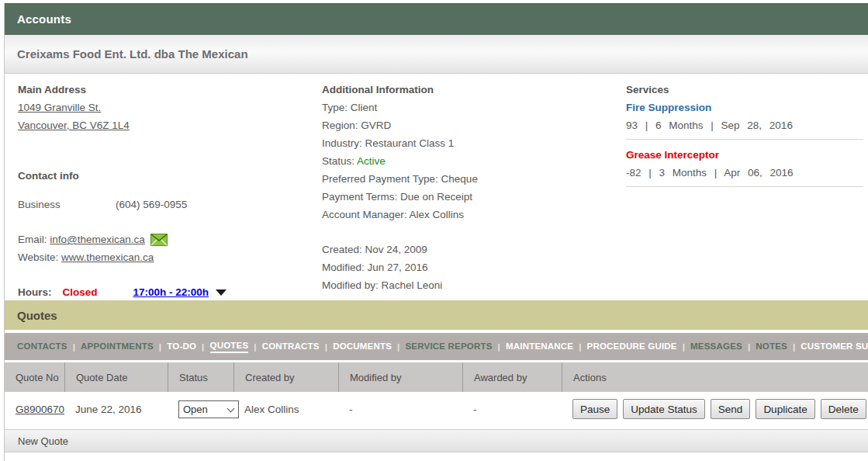  I want to click on quotes-table-header: Quote No Quote Date Status Created by Mo…, so click(436, 377).